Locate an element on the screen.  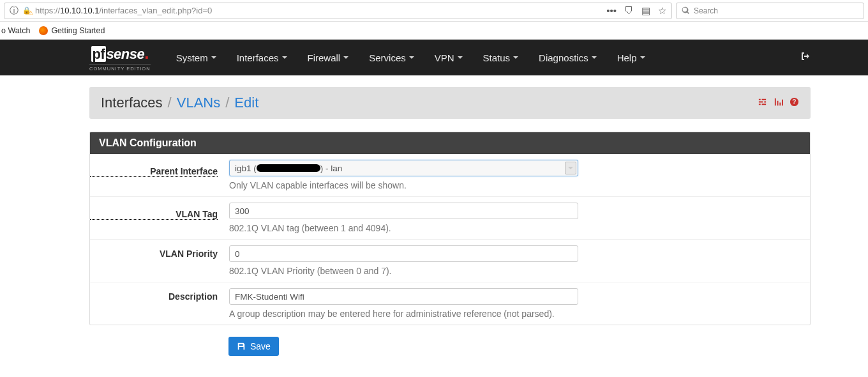
row-vlan-priority: VLAN Priority 802.1Q VLAN Priority (betw… is located at coordinates (450, 261).